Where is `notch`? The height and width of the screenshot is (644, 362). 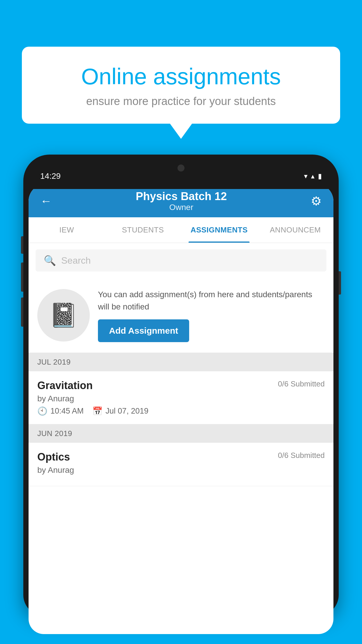
notch is located at coordinates (181, 168).